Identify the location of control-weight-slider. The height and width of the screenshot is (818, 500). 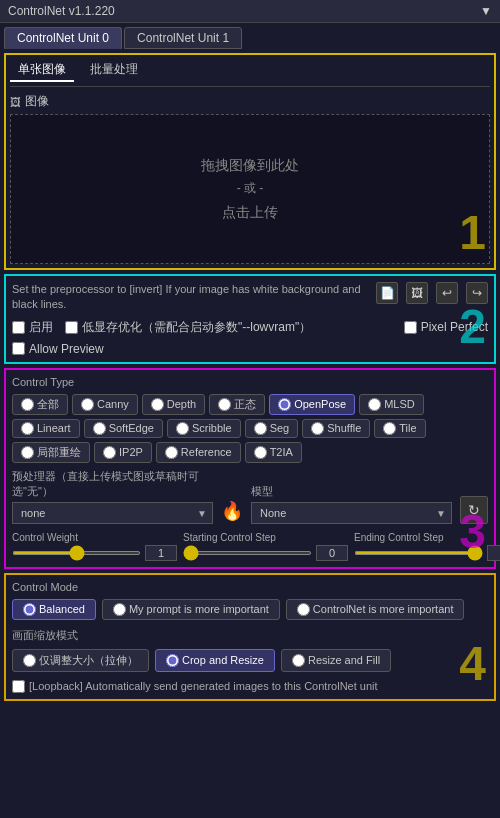
(76, 553).